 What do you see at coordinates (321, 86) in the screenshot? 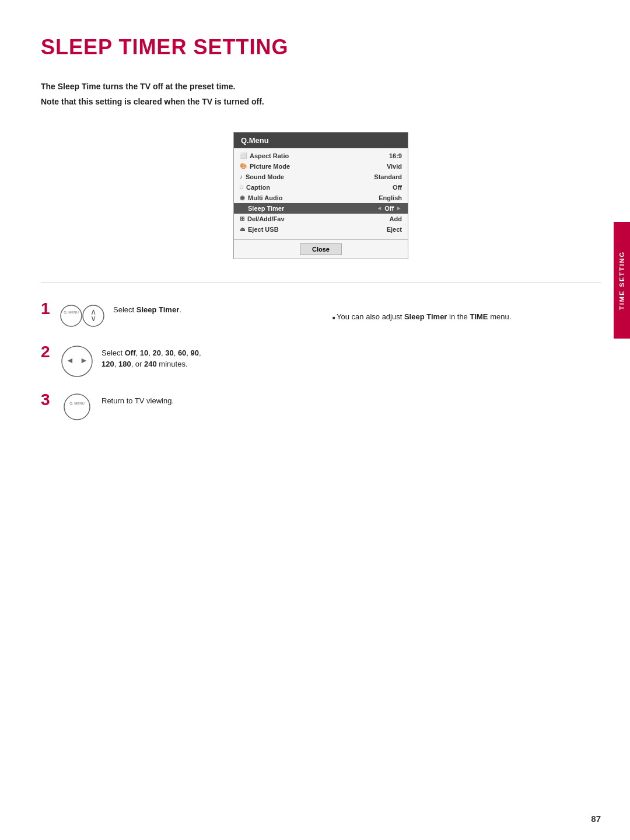
I see `intro-line1: The Sleep Time turns the TV off at the p…` at bounding box center [321, 86].